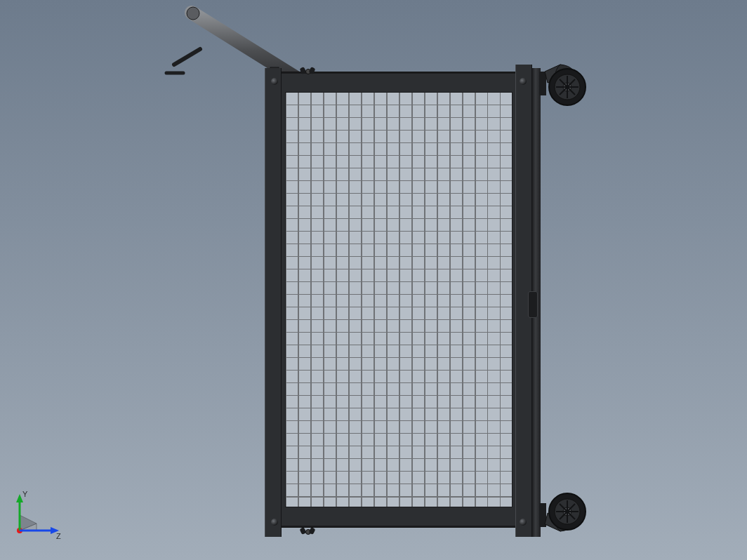 This screenshot has width=747, height=560. I want to click on caster-wheel-top, so click(564, 81).